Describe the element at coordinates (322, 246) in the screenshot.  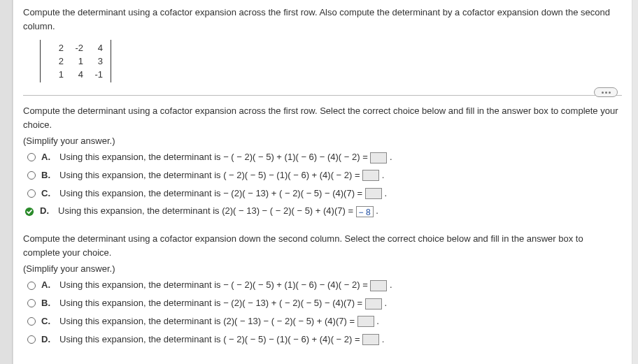
I see `part2-instruction: Compute the determinant using a cofactor…` at that location.